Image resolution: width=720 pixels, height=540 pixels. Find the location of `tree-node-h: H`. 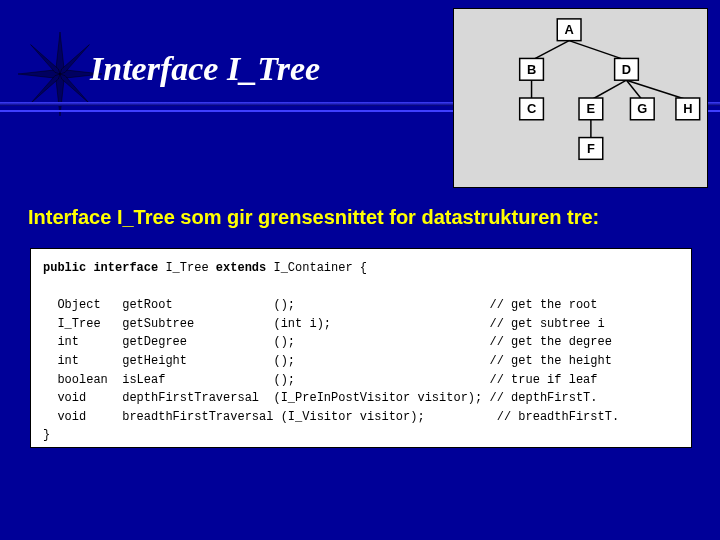

tree-node-h: H is located at coordinates (688, 109).